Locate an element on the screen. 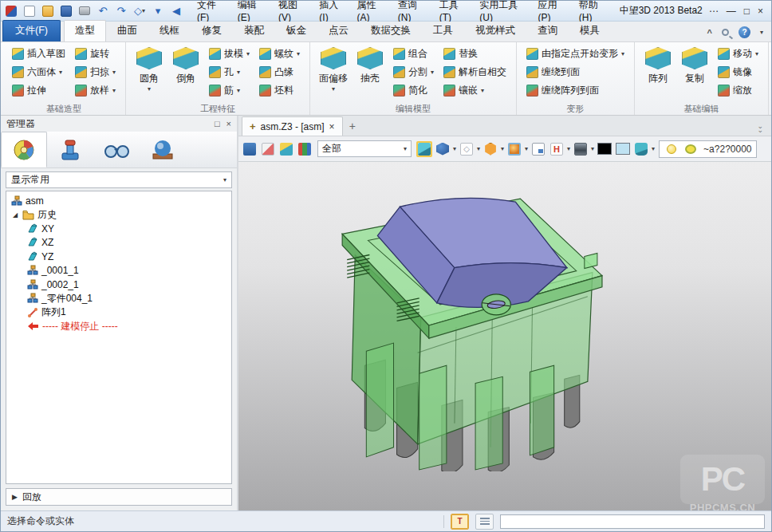 Image resolution: width=772 pixels, height=532 pixels. tree-item: 阵列1 is located at coordinates (119, 313).